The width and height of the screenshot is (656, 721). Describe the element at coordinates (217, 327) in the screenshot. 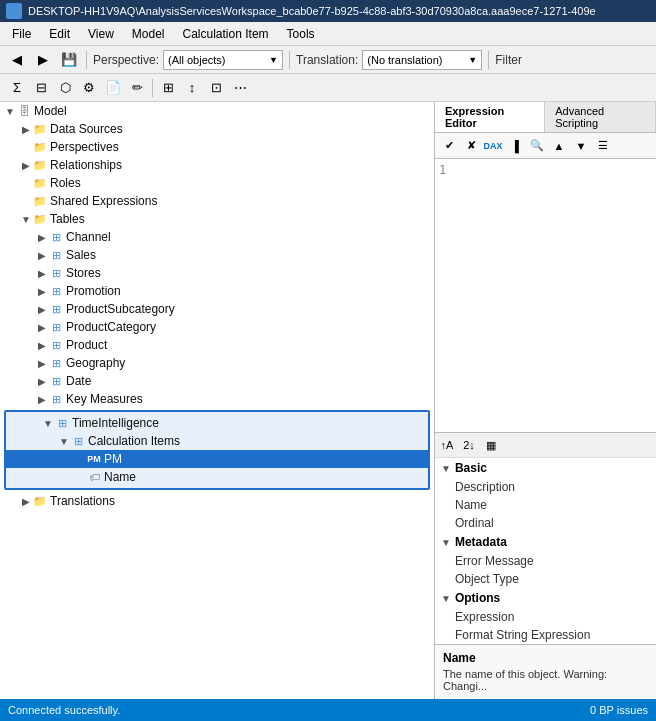

I see `tree-table-productcategory: ▶ ⊞ ProductCategory` at that location.